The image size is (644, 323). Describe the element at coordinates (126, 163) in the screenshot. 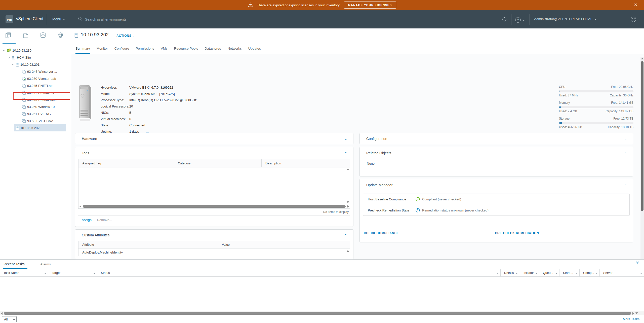

I see `column-header-assigned-tag: Assigned Tag` at that location.